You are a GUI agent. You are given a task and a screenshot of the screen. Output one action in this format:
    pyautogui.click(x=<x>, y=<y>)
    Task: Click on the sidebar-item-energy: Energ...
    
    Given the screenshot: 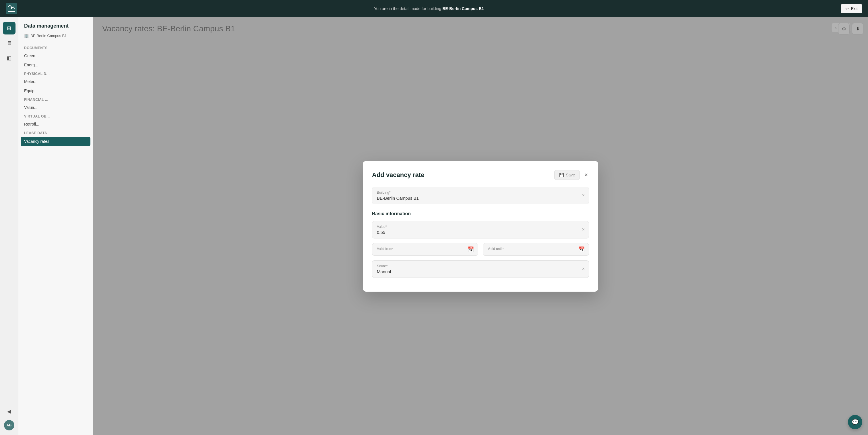 What is the action you would take?
    pyautogui.click(x=56, y=65)
    